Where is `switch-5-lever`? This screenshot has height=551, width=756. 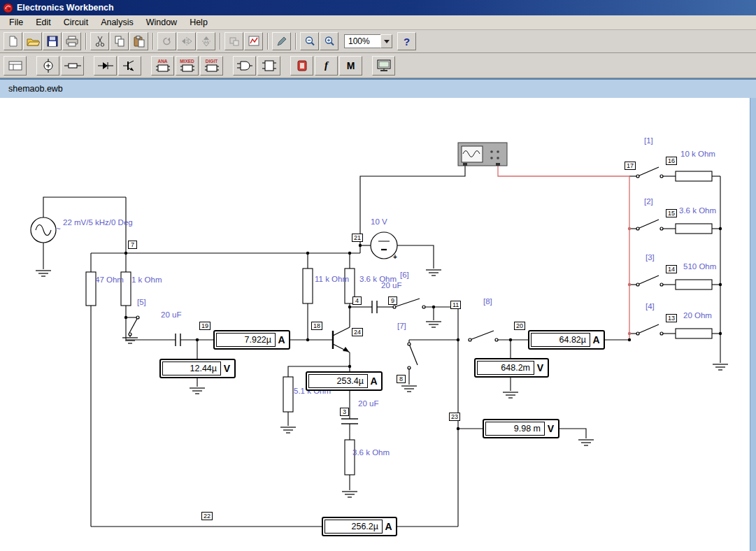 switch-5-lever is located at coordinates (134, 326).